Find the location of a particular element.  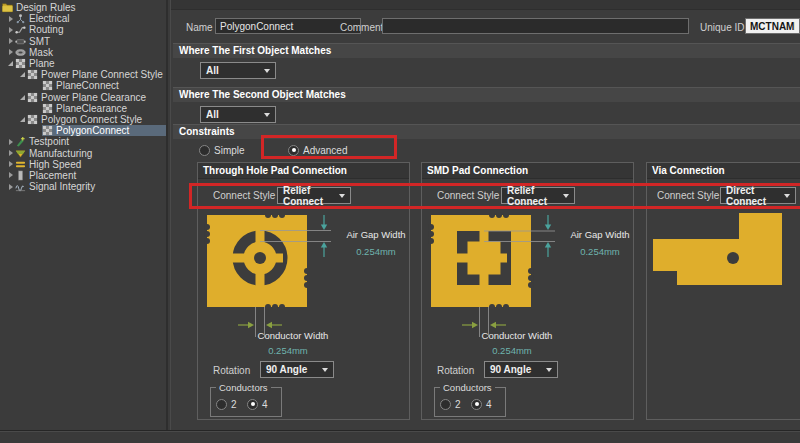

rotation-label: Rotation is located at coordinates (456, 370).